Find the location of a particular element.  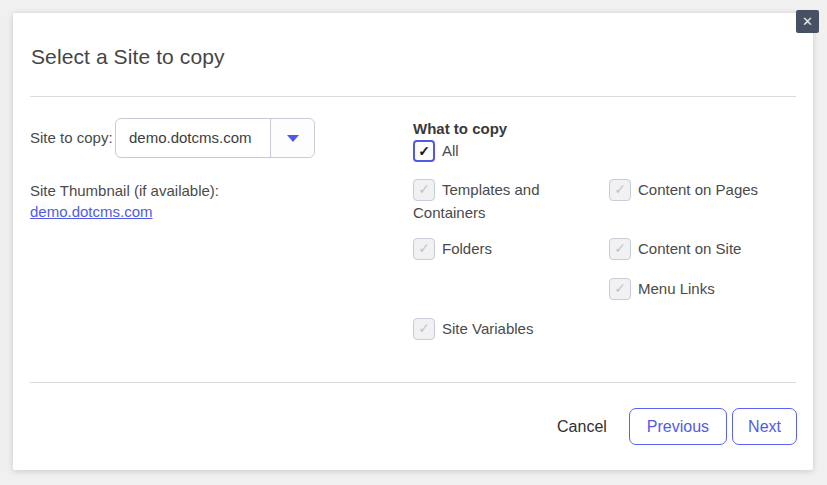

site-to-copy-label: Site to copy: is located at coordinates (72, 138).